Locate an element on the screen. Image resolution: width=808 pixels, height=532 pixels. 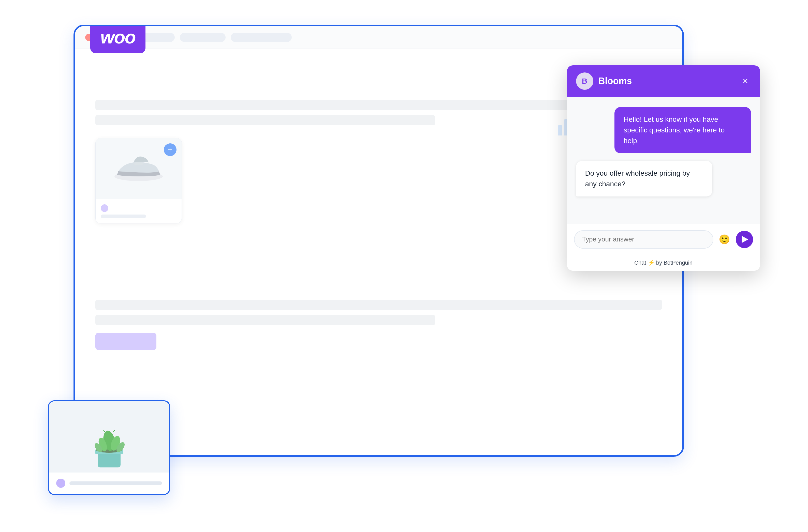
chat-close-button: × is located at coordinates (746, 81).